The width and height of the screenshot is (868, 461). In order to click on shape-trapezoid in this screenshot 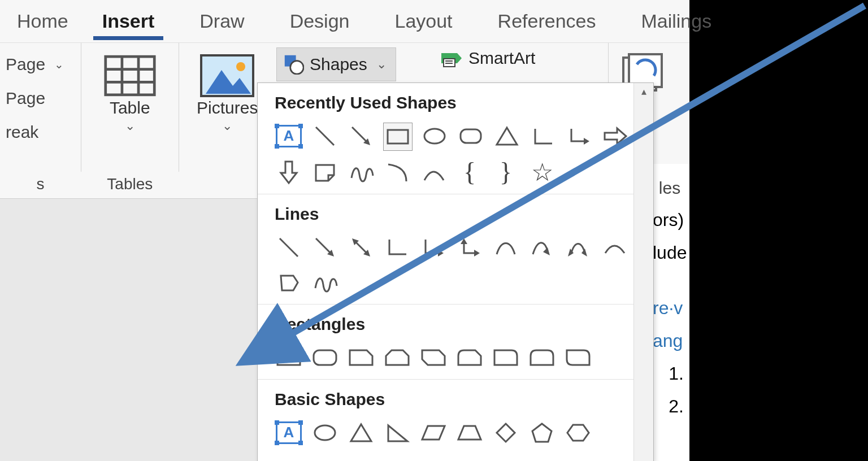, I will do `click(470, 433)`.